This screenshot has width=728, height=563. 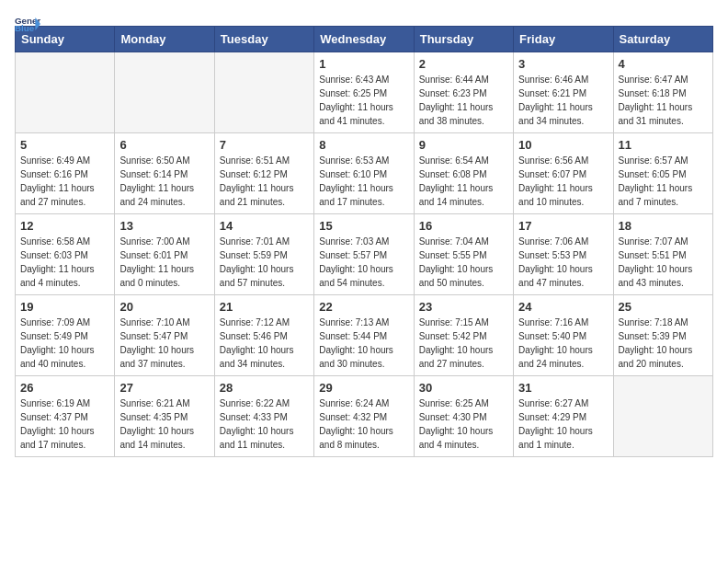 I want to click on calendar-cell: 9Sunrise: 6:54 AM Sunset: 6:08 PM Daylig…, so click(x=463, y=174).